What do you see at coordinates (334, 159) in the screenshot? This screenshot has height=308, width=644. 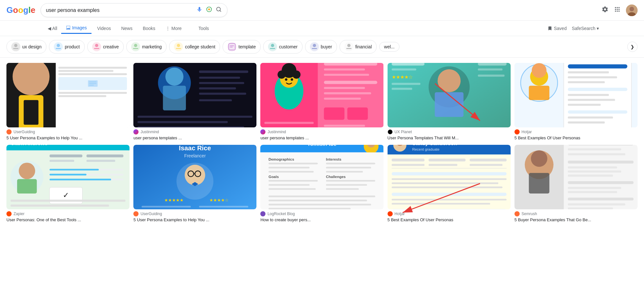 I see `svg-text: Interests` at bounding box center [334, 159].